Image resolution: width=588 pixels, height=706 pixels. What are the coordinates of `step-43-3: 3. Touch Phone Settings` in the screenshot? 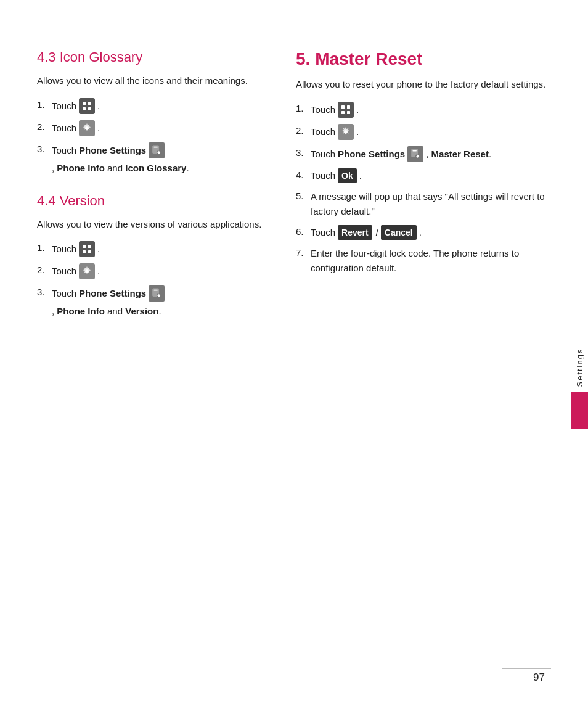 It's located at (154, 159).